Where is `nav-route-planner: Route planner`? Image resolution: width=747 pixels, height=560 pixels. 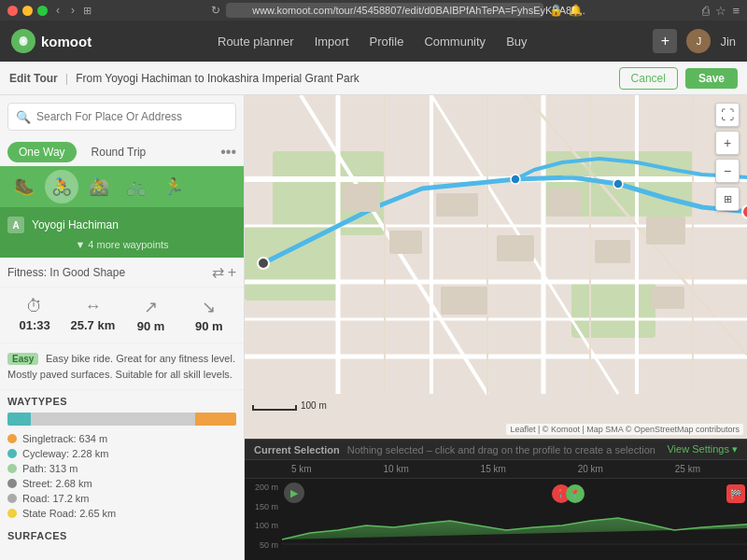
nav-route-planner: Route planner is located at coordinates (256, 41).